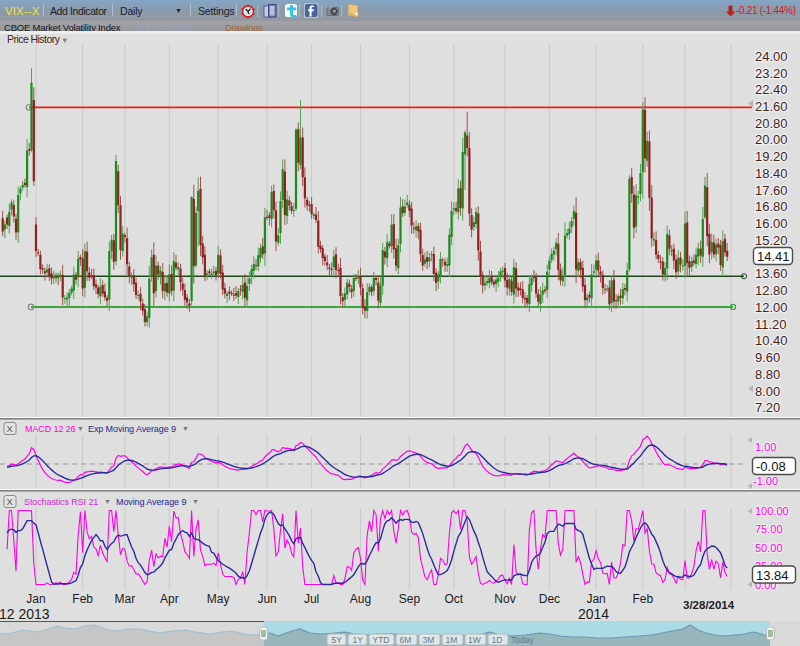 This screenshot has width=800, height=646. I want to click on svg-text: 20.00, so click(772, 140).